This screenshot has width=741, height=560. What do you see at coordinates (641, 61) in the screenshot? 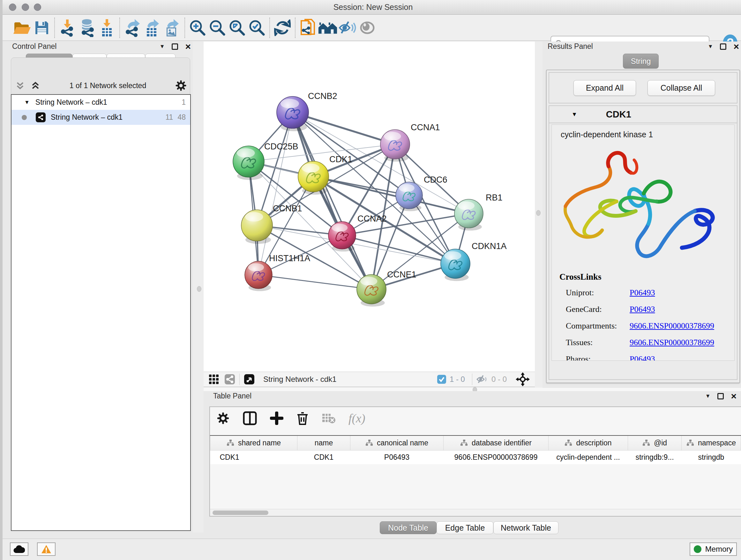
I see `tab-string: String` at bounding box center [641, 61].